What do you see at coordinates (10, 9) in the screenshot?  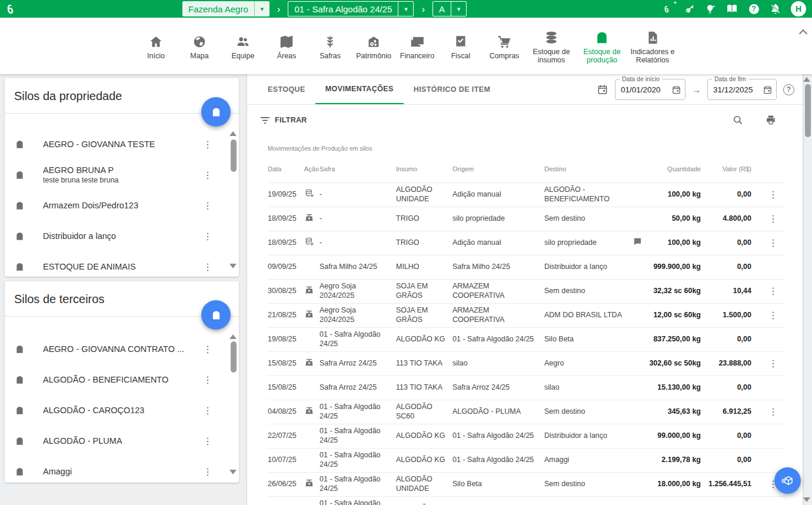 I see `aegro-logo-icon: ∂` at bounding box center [10, 9].